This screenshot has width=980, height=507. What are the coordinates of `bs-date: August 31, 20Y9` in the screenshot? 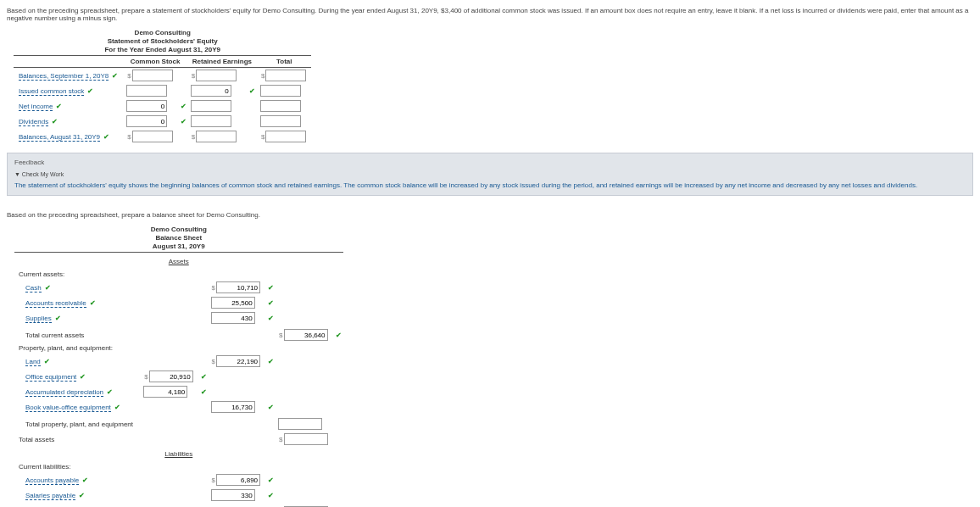 It's located at (179, 248).